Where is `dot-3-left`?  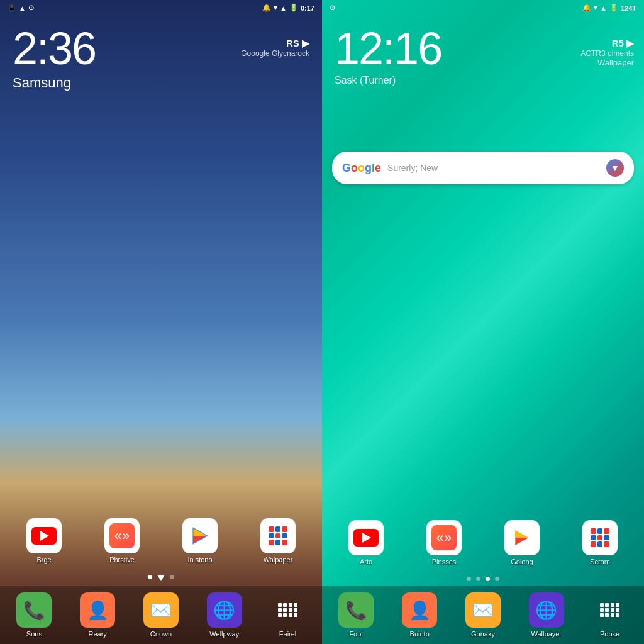 dot-3-left is located at coordinates (172, 577).